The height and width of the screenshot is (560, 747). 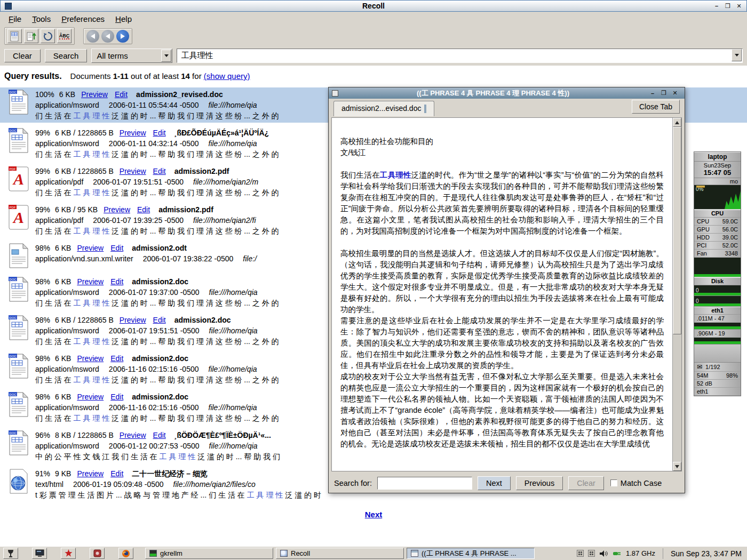 I want to click on find-previous-button: Previous, so click(x=539, y=483).